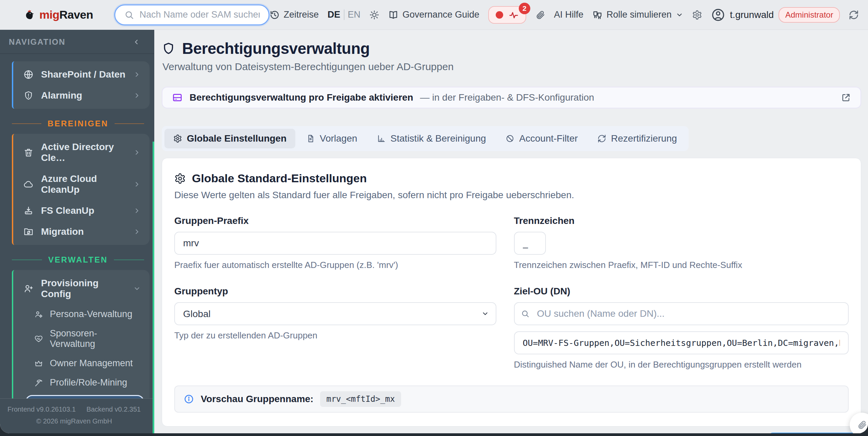  Describe the element at coordinates (200, 15) in the screenshot. I see `search-input` at that location.